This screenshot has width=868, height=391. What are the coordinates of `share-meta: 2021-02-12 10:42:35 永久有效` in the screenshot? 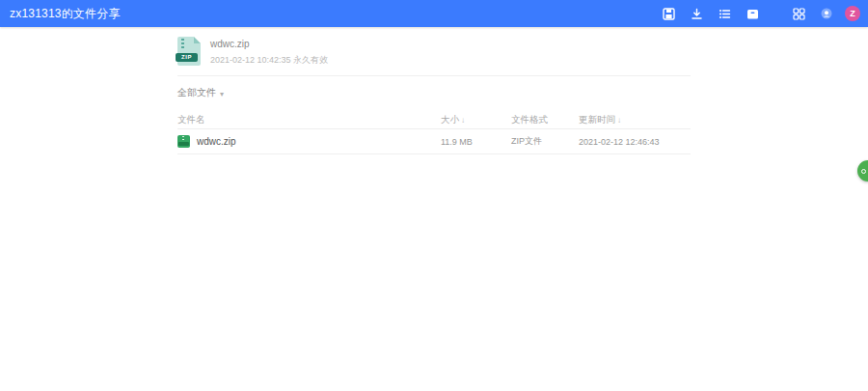 It's located at (269, 60).